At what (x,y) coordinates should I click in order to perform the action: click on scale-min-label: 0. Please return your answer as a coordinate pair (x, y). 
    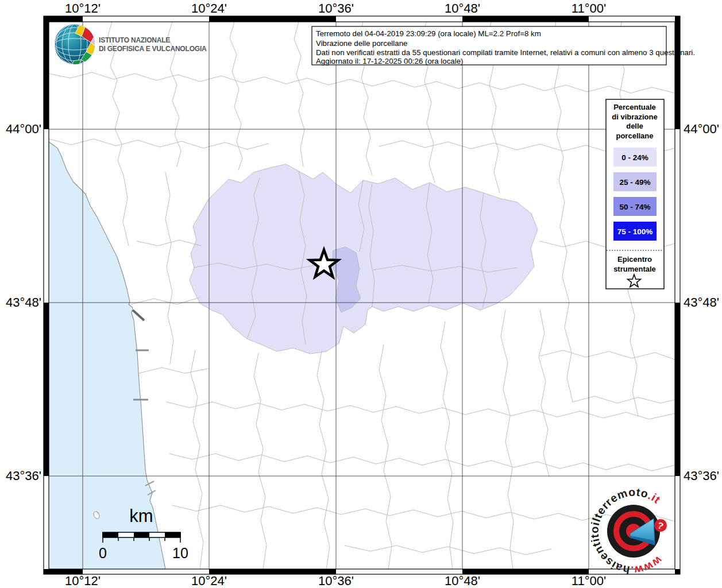
    Looking at the image, I should click on (103, 553).